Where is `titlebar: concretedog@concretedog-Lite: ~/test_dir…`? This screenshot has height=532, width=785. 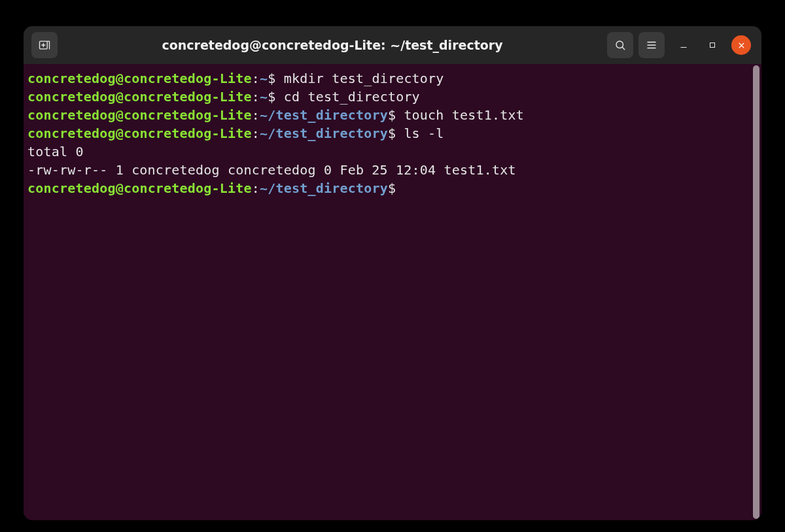
titlebar: concretedog@concretedog-Lite: ~/test_dir… is located at coordinates (392, 45).